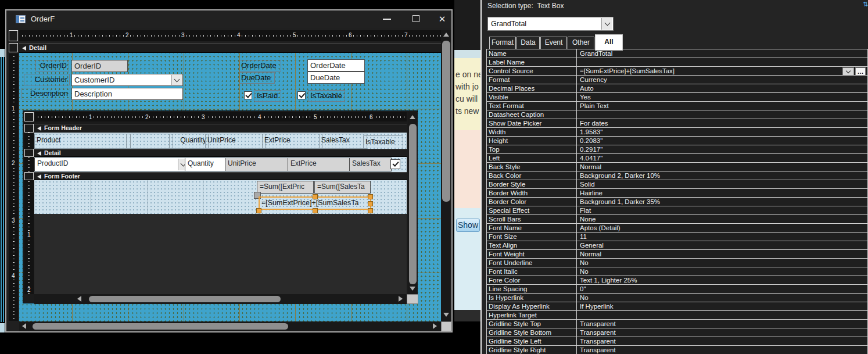 Image resolution: width=868 pixels, height=354 pixels. Describe the element at coordinates (723, 97) in the screenshot. I see `property-value-cell: Yes` at that location.